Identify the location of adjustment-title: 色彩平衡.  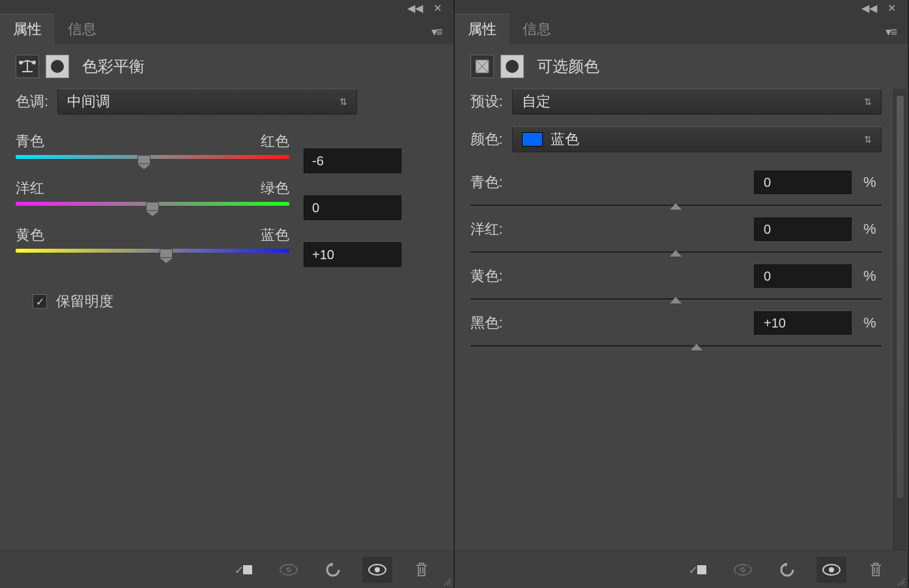
(113, 66).